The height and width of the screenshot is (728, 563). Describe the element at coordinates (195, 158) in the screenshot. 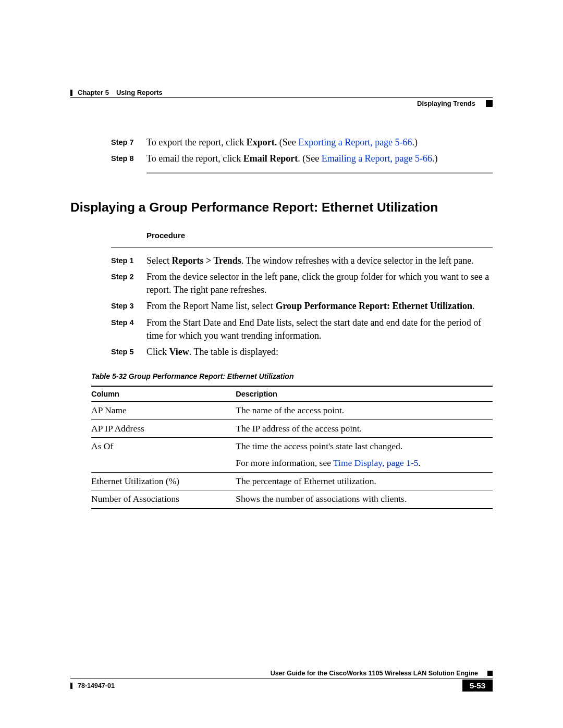

I see `text-fragment: To email the report, click` at that location.